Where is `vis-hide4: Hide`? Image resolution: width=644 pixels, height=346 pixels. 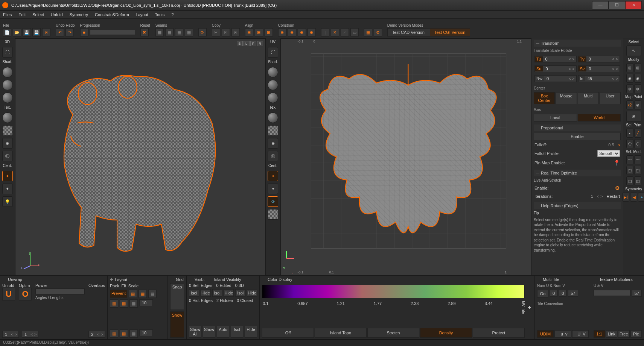
vis-hide4: Hide is located at coordinates (251, 332).